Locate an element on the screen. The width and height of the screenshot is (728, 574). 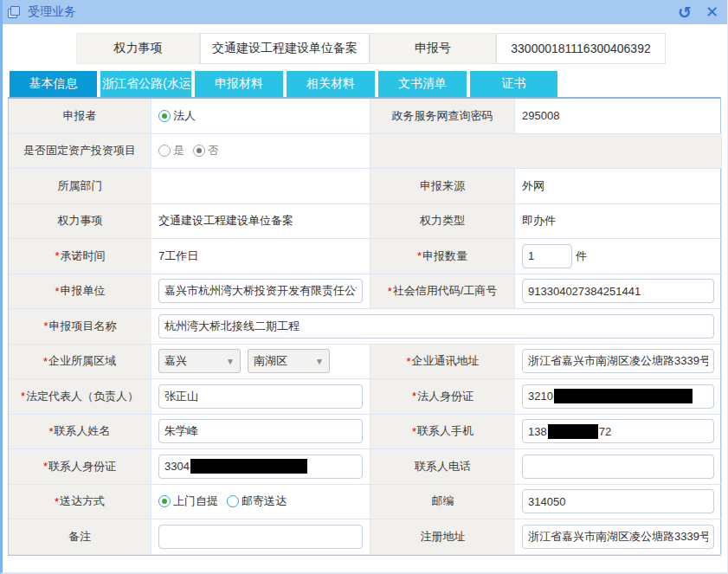
cell-postcode is located at coordinates (618, 502).